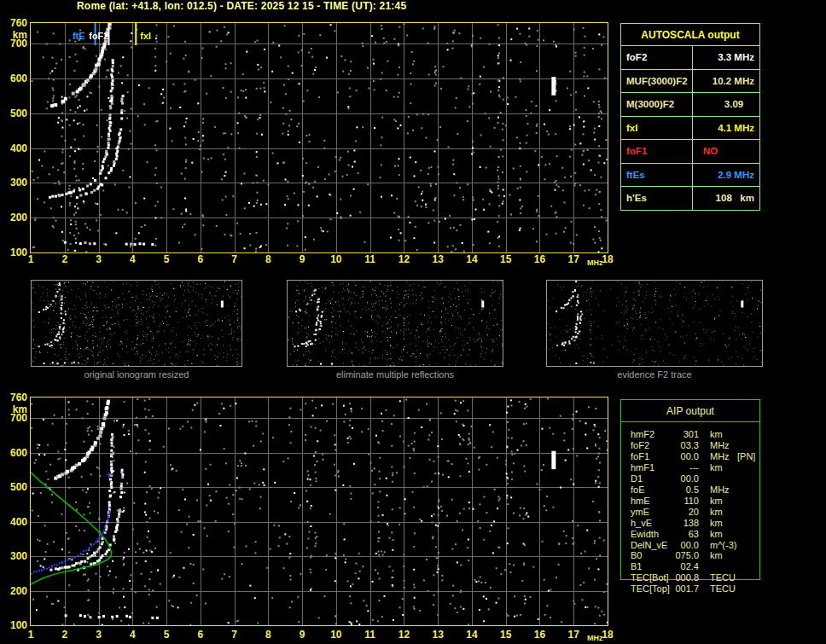 This screenshot has width=826, height=644. What do you see at coordinates (15, 487) in the screenshot?
I see `y-axis-tick-label: 500` at bounding box center [15, 487].